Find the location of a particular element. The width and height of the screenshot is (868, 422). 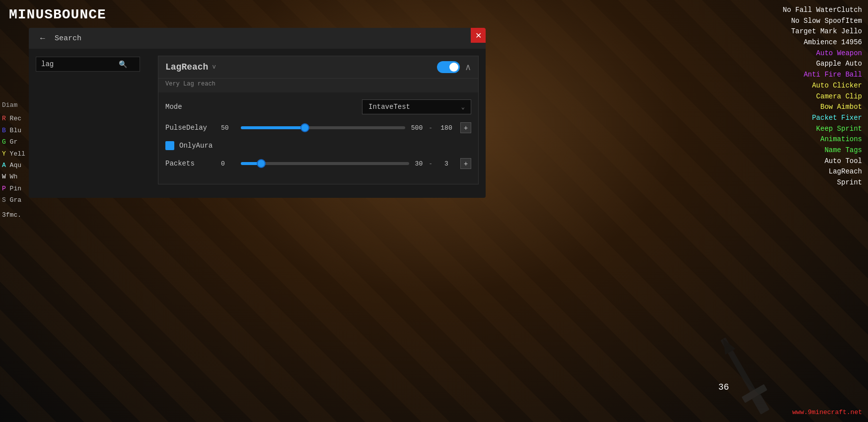

hud-no-fall: No Fall WaterClutch is located at coordinates (822, 10).